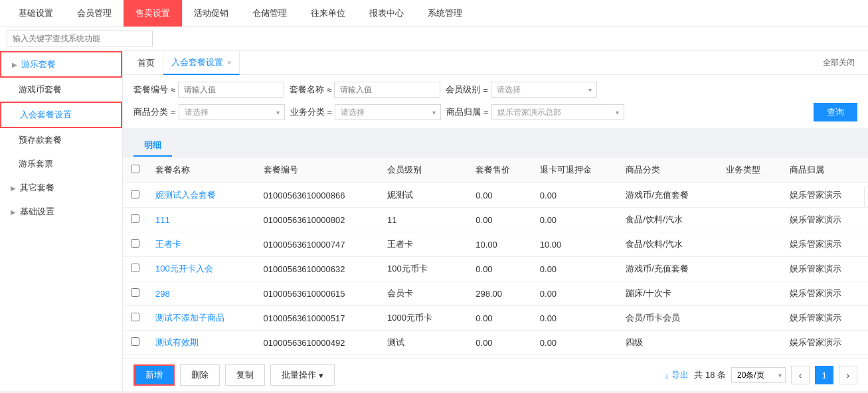  Describe the element at coordinates (317, 270) in the screenshot. I see `cell-code: 01000563610000632` at that location.